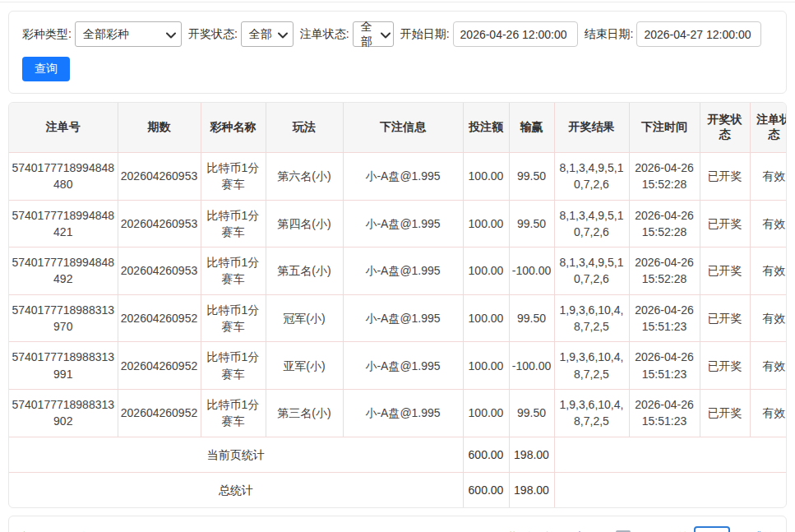 The height and width of the screenshot is (532, 795). What do you see at coordinates (261, 35) in the screenshot?
I see `draw-status-value: 全部` at bounding box center [261, 35].